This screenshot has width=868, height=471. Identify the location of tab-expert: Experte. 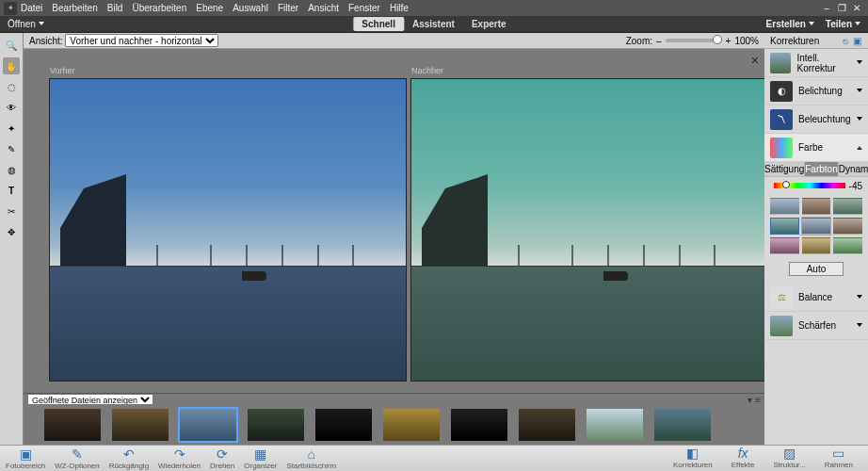
(490, 24).